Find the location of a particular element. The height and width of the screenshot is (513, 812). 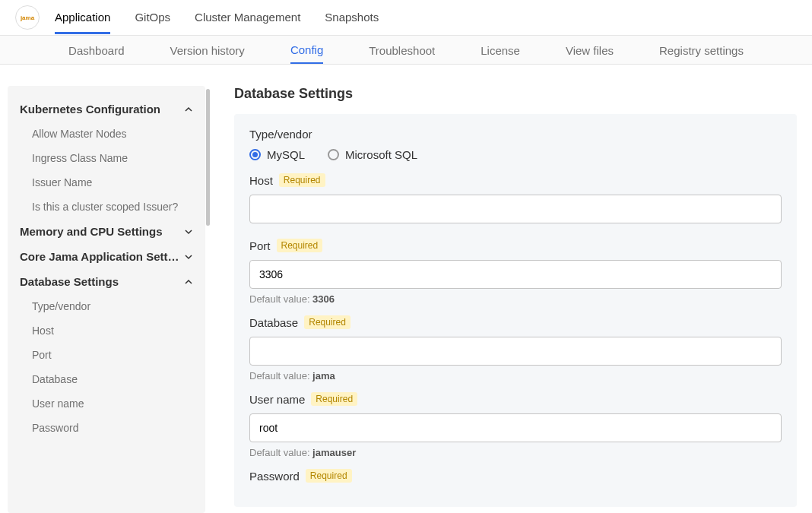

username-label: User name is located at coordinates (277, 400).